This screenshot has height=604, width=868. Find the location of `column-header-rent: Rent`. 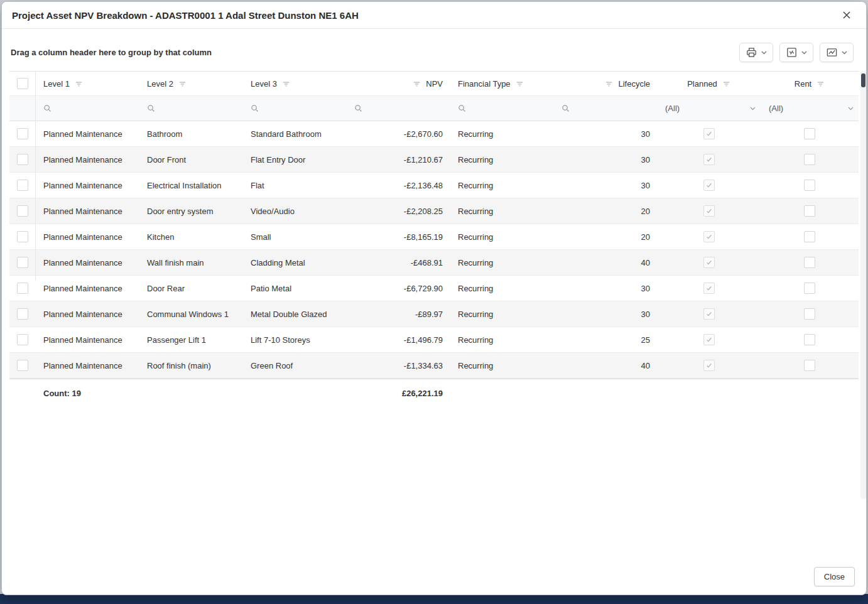

column-header-rent: Rent is located at coordinates (810, 84).